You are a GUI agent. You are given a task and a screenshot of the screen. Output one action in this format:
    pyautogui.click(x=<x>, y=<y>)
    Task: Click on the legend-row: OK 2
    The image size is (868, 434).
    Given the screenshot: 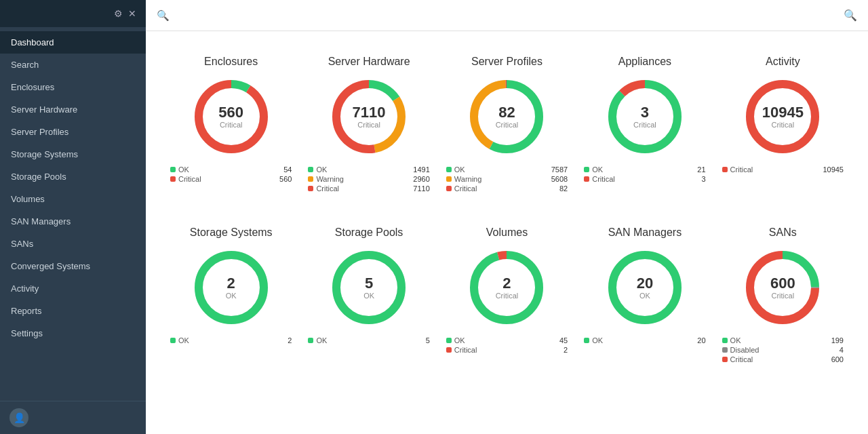 What is the action you would take?
    pyautogui.click(x=231, y=340)
    